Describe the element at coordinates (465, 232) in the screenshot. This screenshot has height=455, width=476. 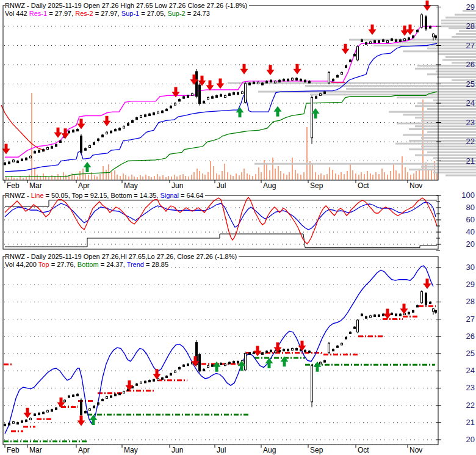
I see `oscillator-axis-label: 40` at that location.